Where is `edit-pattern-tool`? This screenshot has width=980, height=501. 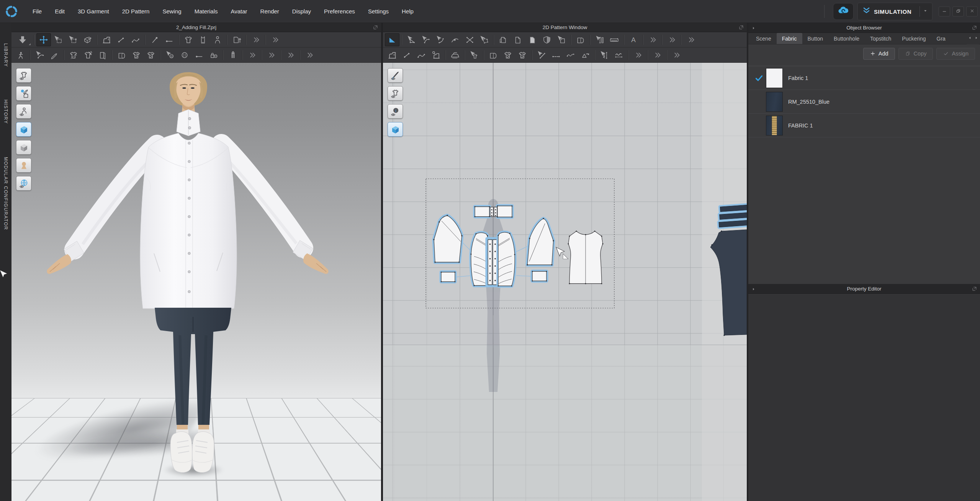
edit-pattern-tool is located at coordinates (411, 40).